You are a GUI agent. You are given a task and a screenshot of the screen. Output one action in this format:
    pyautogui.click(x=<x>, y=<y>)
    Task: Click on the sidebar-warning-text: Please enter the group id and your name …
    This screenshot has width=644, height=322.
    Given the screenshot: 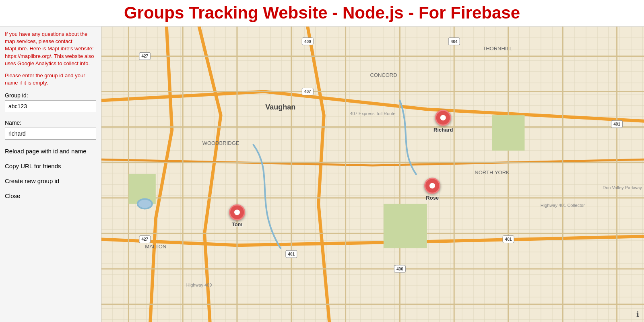 What is the action you would take?
    pyautogui.click(x=51, y=79)
    